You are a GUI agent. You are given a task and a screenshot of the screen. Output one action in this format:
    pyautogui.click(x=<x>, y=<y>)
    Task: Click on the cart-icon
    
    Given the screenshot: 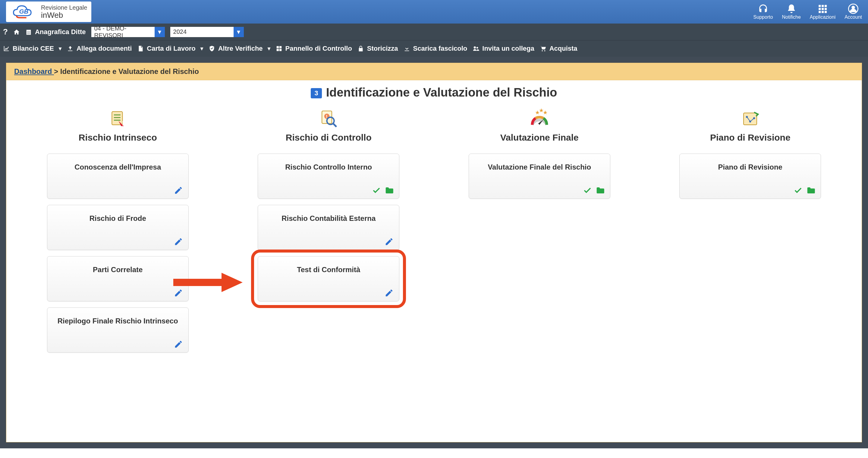 What is the action you would take?
    pyautogui.click(x=543, y=49)
    